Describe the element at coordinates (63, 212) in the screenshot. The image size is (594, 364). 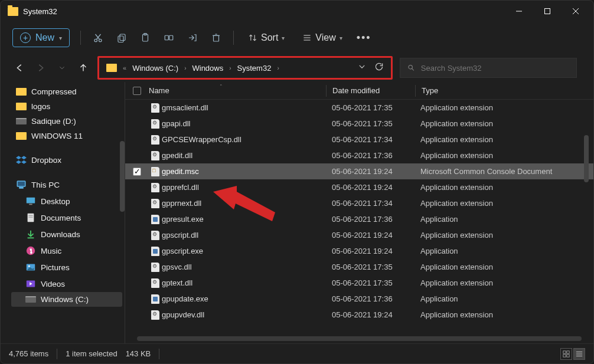
I see `sidebar: CompressedlogosSadique (D:)WINDOWS 11Dro…` at that location.